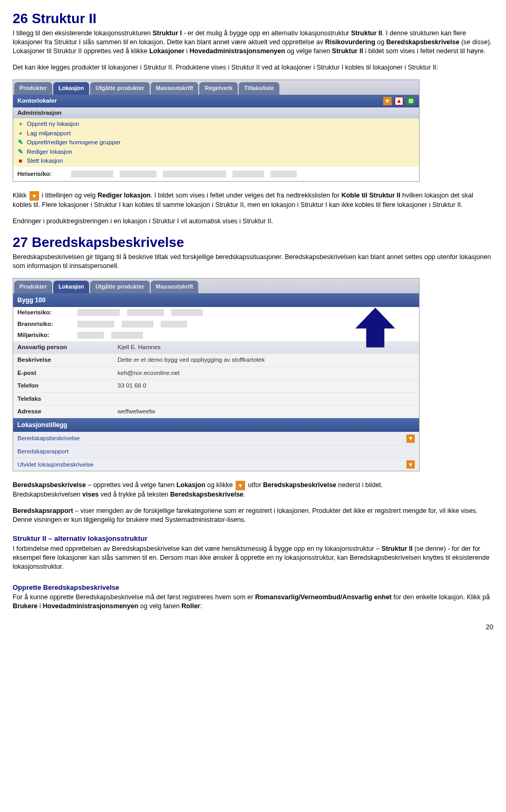  What do you see at coordinates (253, 516) in the screenshot?
I see `para-27d: Beredskapsrapport – viser mengden av de …` at bounding box center [253, 516].